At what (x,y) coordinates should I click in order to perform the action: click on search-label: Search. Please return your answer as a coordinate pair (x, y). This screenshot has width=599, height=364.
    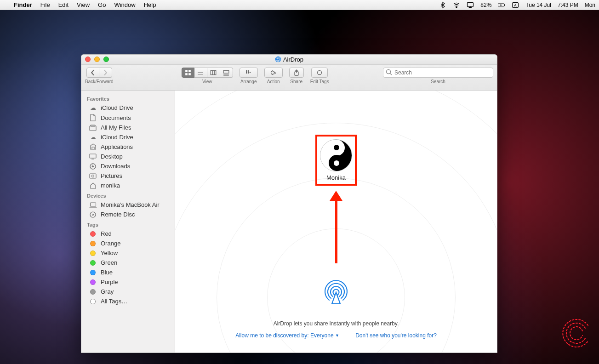
    Looking at the image, I should click on (438, 82).